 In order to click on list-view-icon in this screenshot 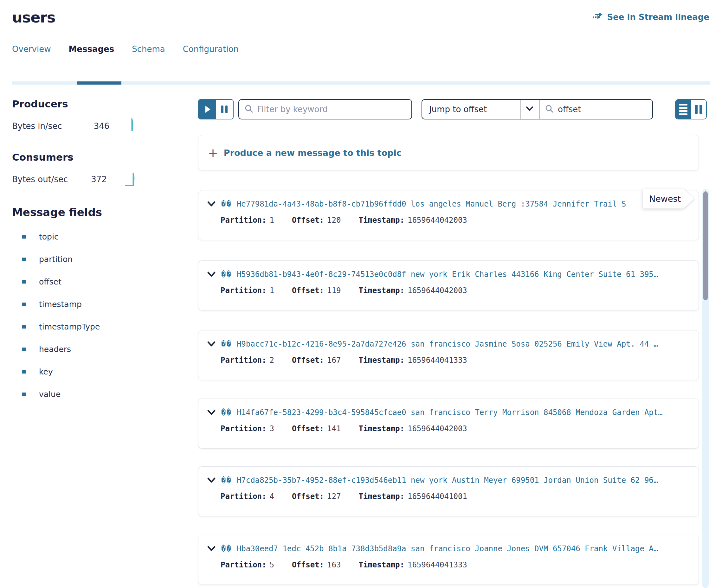, I will do `click(683, 105)`.